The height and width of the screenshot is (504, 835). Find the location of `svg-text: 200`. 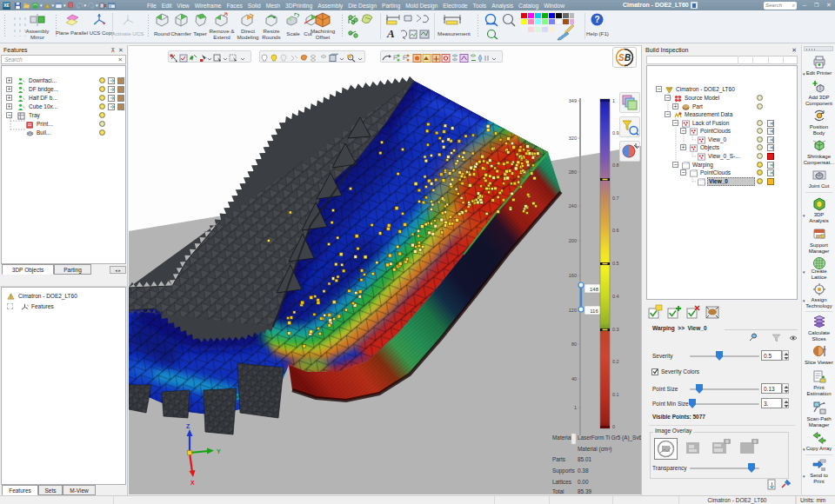

svg-text: 200 is located at coordinates (572, 241).